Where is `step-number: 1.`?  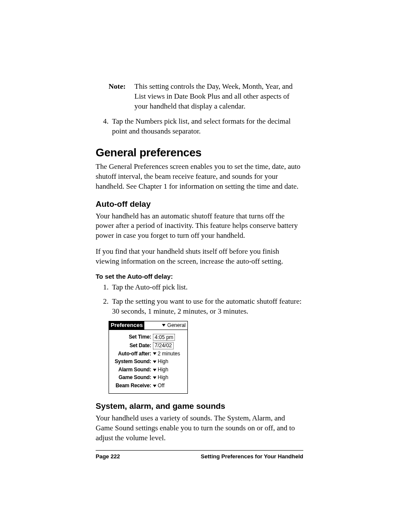
step-number: 1. is located at coordinates (104, 288).